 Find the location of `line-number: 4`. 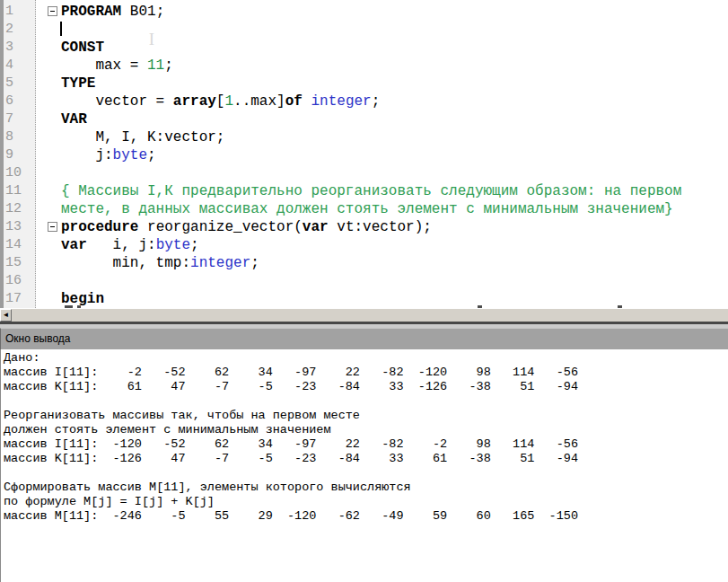

line-number: 4 is located at coordinates (20, 66).